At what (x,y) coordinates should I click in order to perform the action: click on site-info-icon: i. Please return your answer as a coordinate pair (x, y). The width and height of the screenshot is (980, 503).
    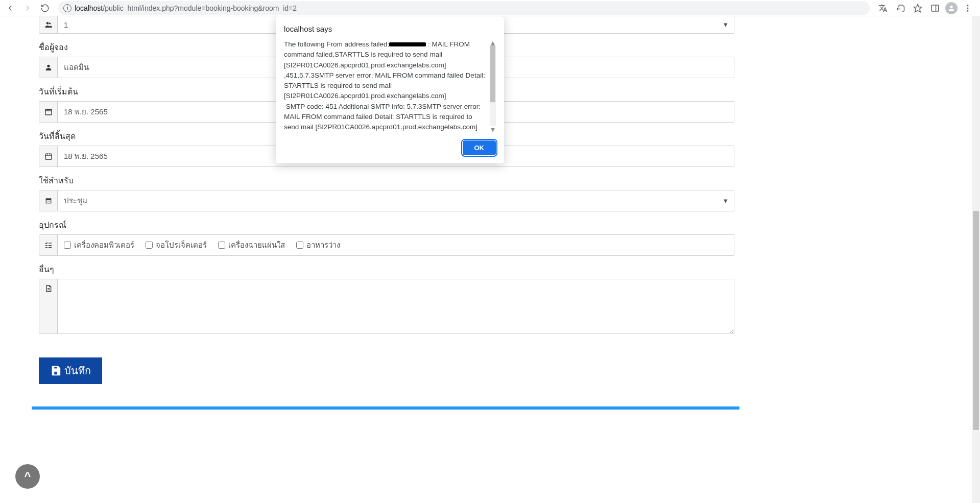
    Looking at the image, I should click on (67, 8).